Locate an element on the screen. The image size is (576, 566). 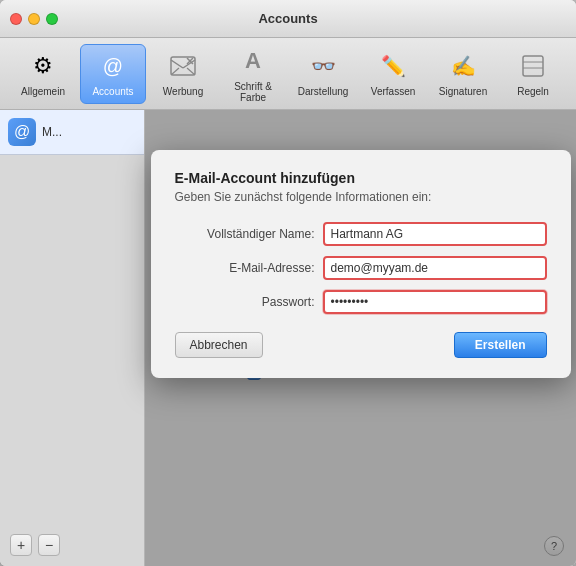
pencil-icon: ✏️ is located at coordinates (393, 66).